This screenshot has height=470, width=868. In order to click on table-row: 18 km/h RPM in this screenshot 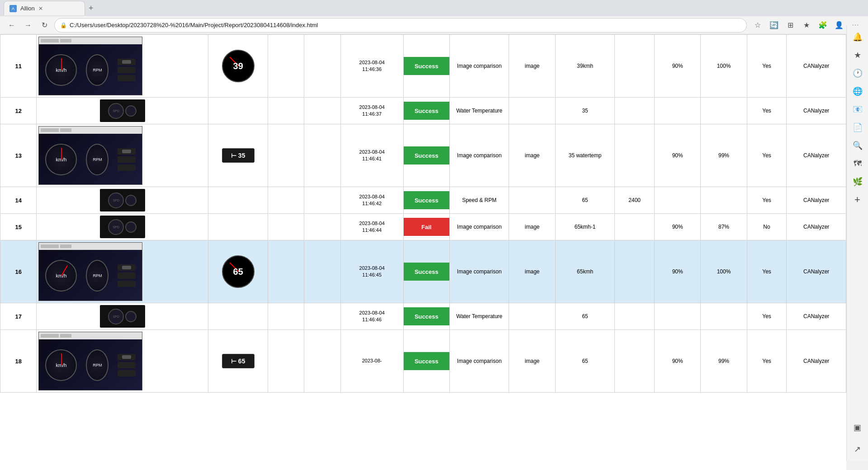, I will do `click(423, 362)`.